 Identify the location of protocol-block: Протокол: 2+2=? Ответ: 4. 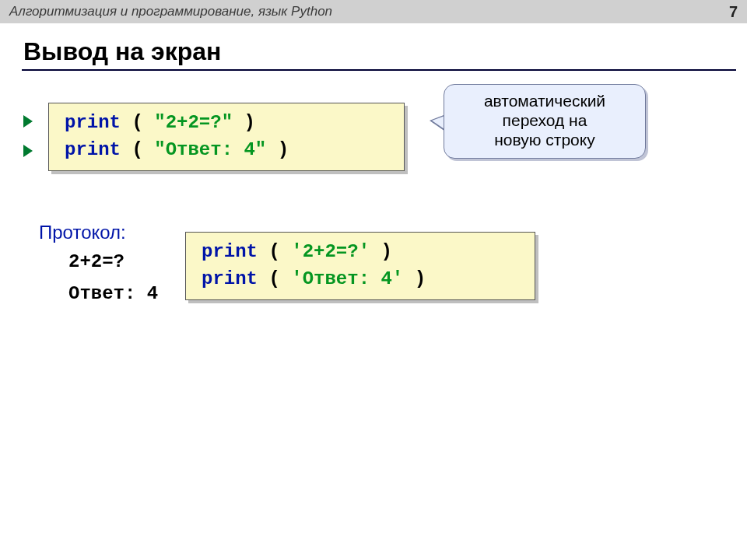
(90, 257).